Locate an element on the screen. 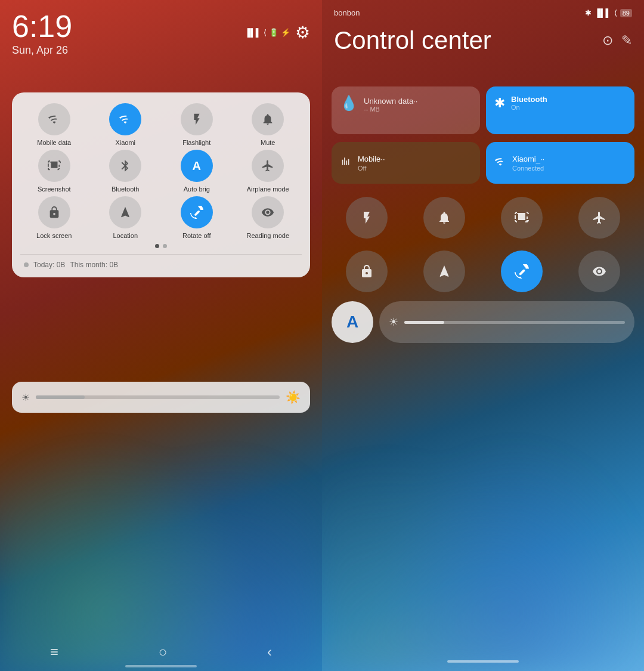 This screenshot has height=671, width=644. qs-label-location: Location is located at coordinates (125, 236).